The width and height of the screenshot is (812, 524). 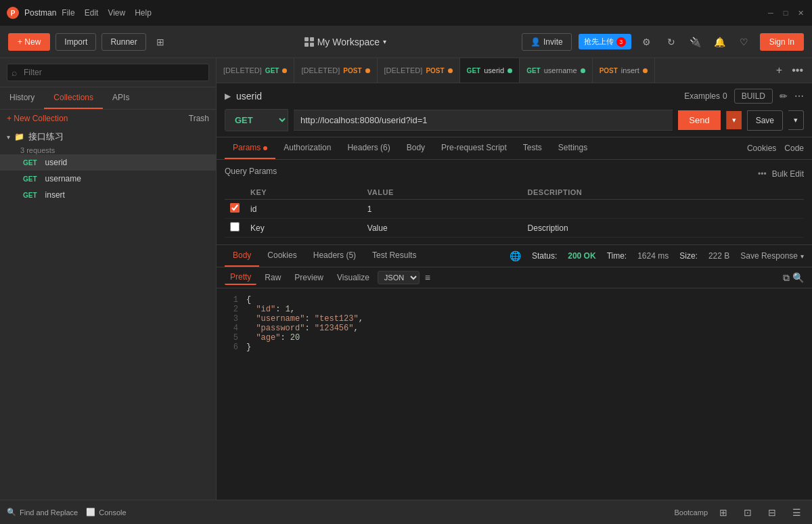 I want to click on tab-get-username: GET, so click(x=533, y=70).